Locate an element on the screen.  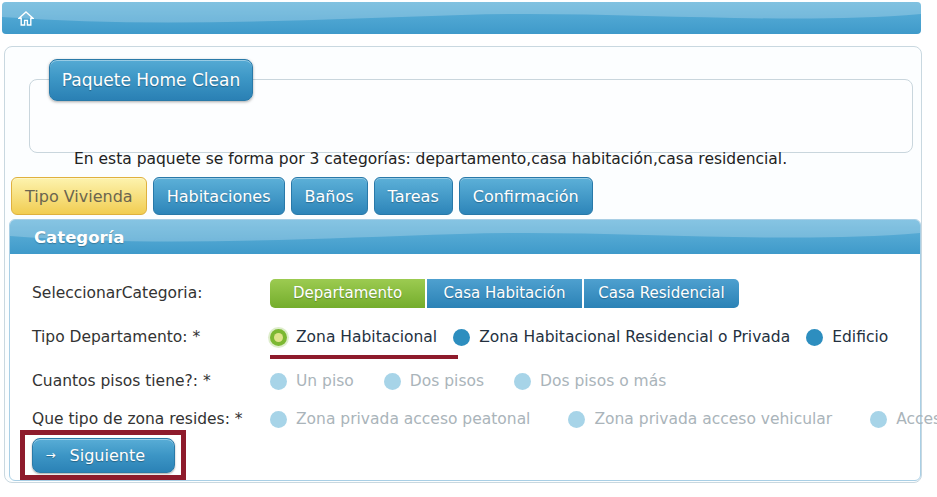
package-description: En esta paquete se forma por 3 categoría… is located at coordinates (430, 159).